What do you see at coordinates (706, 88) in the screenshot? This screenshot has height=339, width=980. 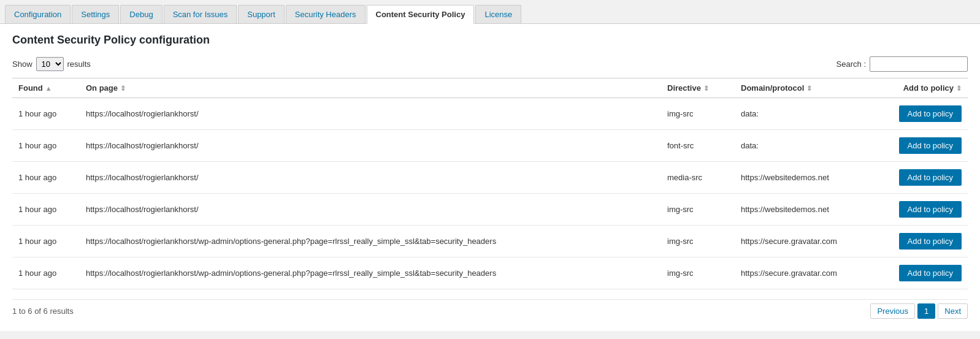 I see `sort-icon-directive: ⇕` at bounding box center [706, 88].